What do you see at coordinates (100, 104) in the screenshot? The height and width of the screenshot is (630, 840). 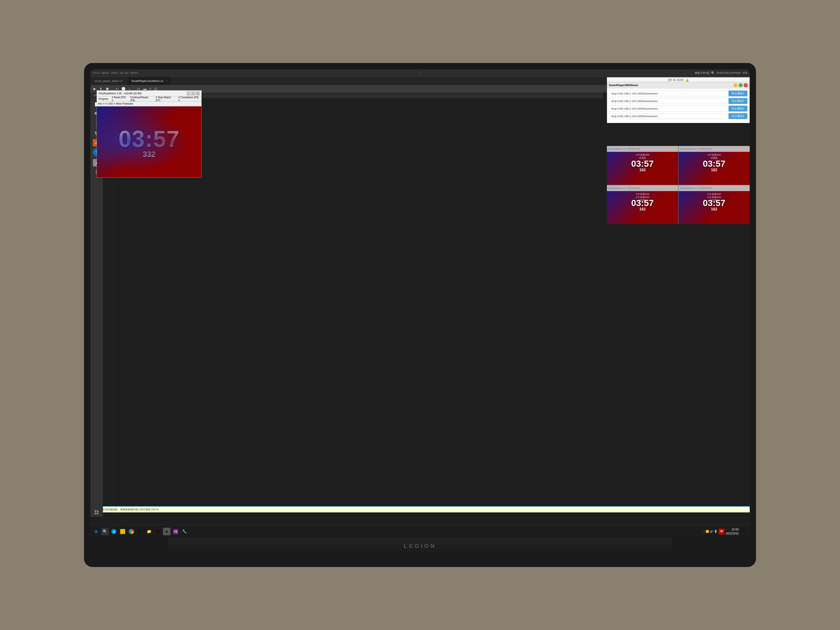 I see `sw-info-label: Info` at bounding box center [100, 104].